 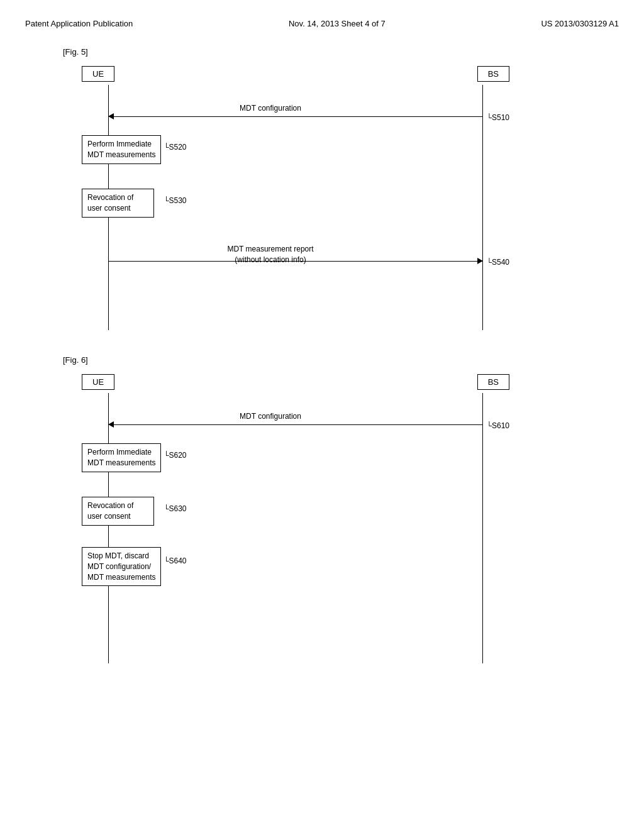 What do you see at coordinates (493, 74) in the screenshot?
I see `fig5-bs-box: BS` at bounding box center [493, 74].